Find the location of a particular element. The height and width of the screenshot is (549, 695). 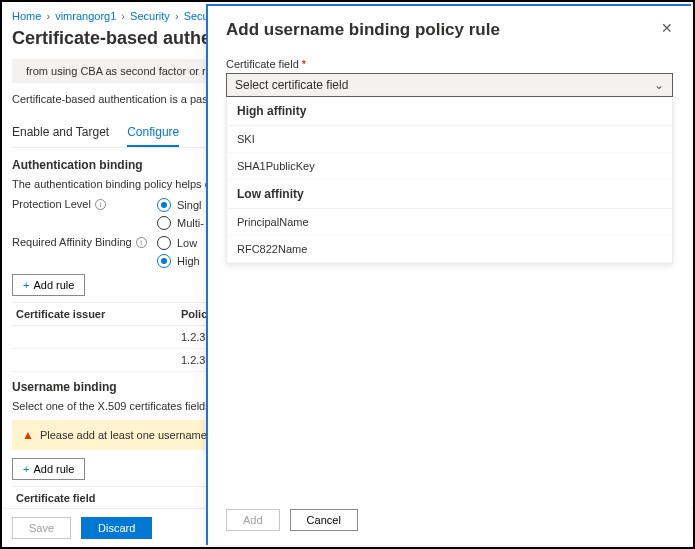

group-low-affinity: Low affinity is located at coordinates (450, 194).